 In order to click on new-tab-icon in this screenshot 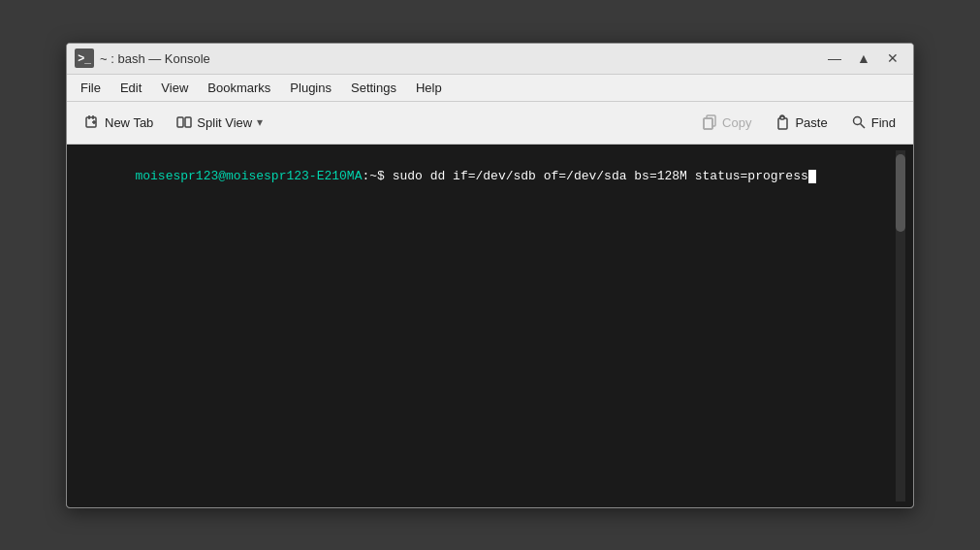, I will do `click(92, 122)`.